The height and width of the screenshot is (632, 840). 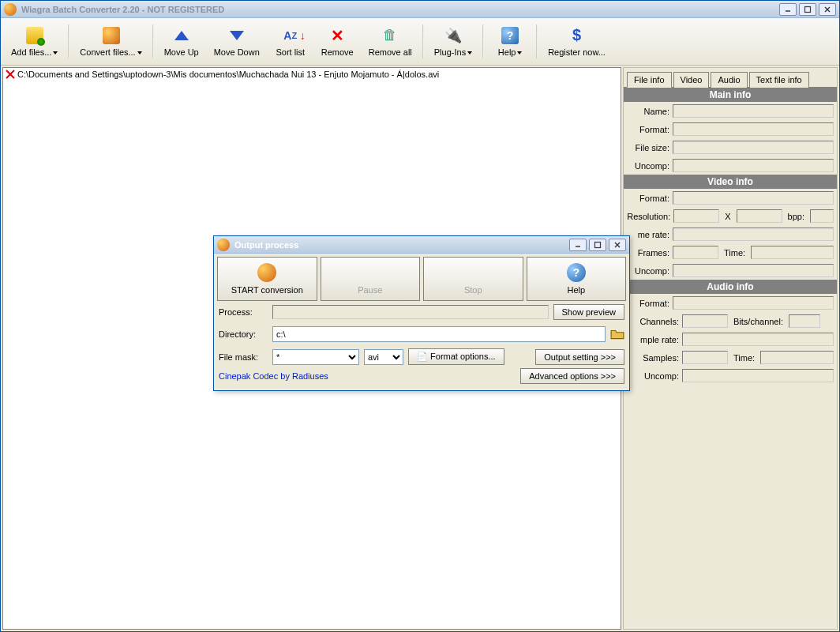 I want to click on value-video-uncomp, so click(x=753, y=270).